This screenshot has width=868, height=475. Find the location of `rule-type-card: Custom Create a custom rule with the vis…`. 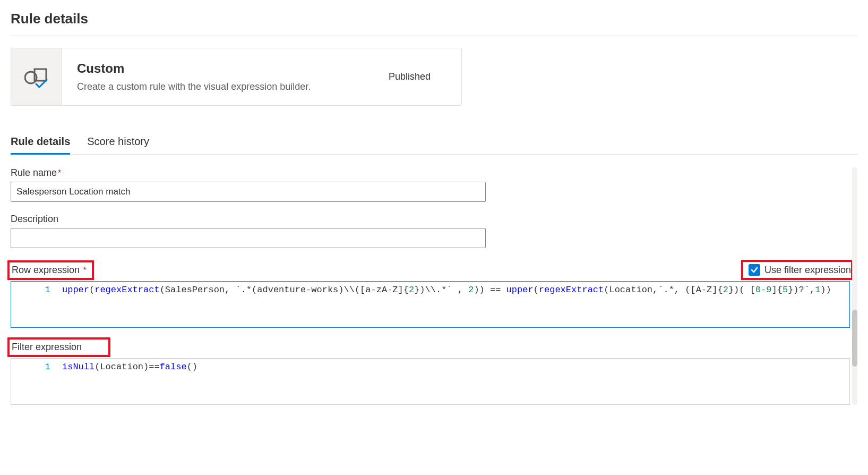

rule-type-card: Custom Create a custom rule with the vis… is located at coordinates (236, 77).